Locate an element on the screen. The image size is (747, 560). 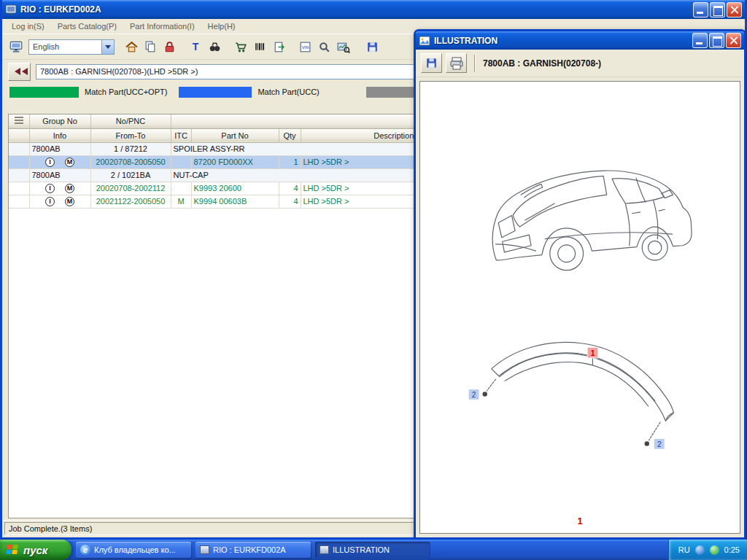
legend-green-swatch is located at coordinates (44, 92).